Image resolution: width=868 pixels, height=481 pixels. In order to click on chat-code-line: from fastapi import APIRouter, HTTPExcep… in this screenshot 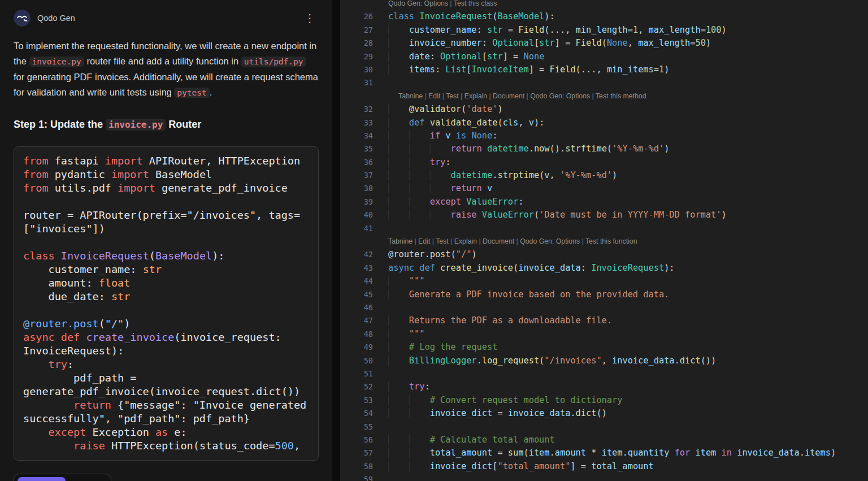, I will do `click(166, 161)`.